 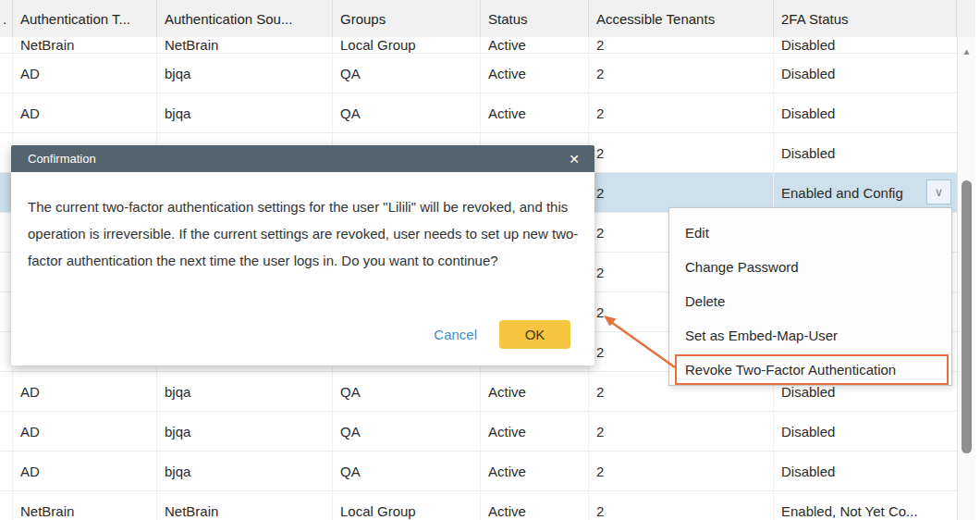 What do you see at coordinates (85, 19) in the screenshot?
I see `column-header-authentication-type: Authentication T...` at bounding box center [85, 19].